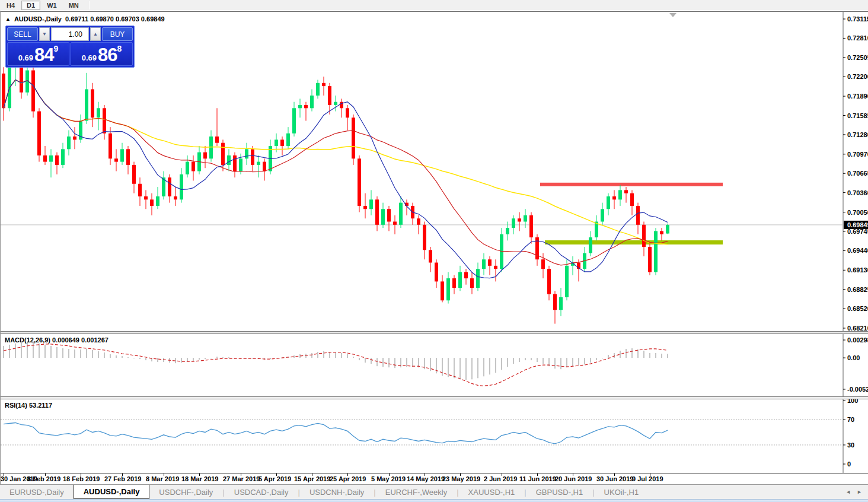 This screenshot has width=868, height=502. I want to click on rsi-pane: 10070300 RSI(14) 53.2117, so click(434, 436).